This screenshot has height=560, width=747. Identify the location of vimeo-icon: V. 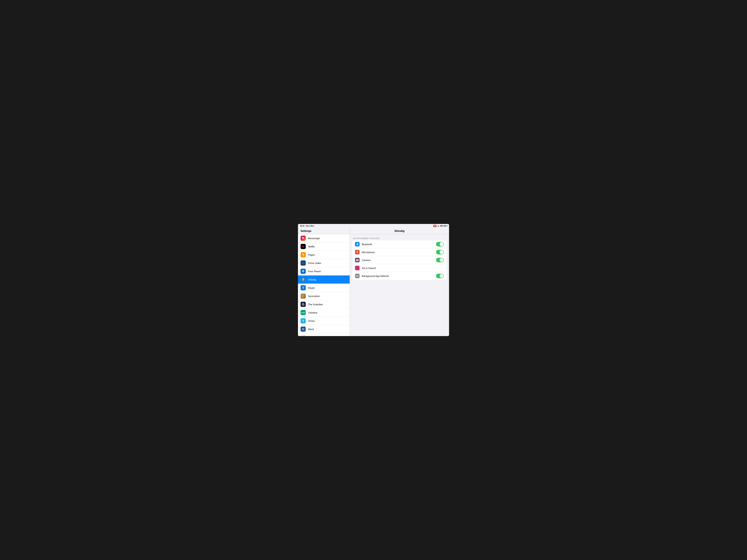
(303, 321).